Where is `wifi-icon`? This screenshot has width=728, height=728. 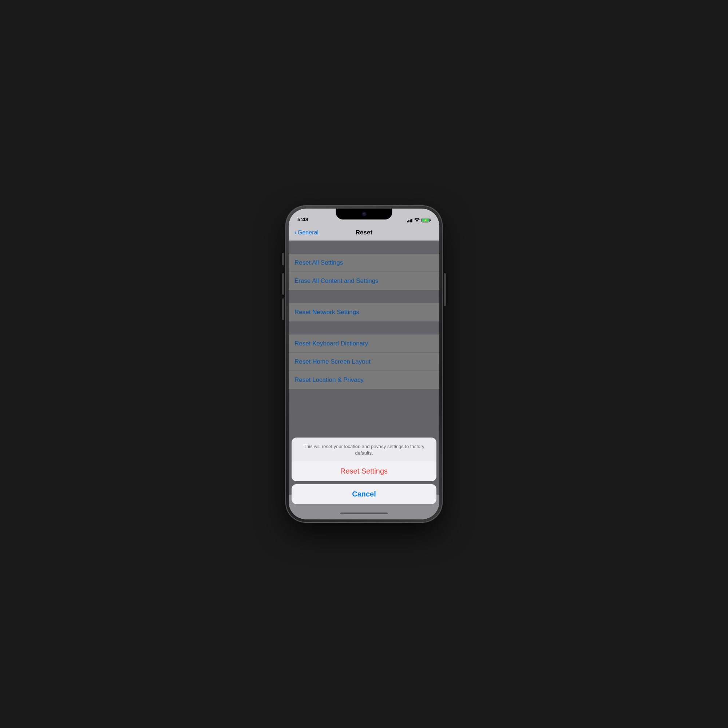
wifi-icon is located at coordinates (417, 220).